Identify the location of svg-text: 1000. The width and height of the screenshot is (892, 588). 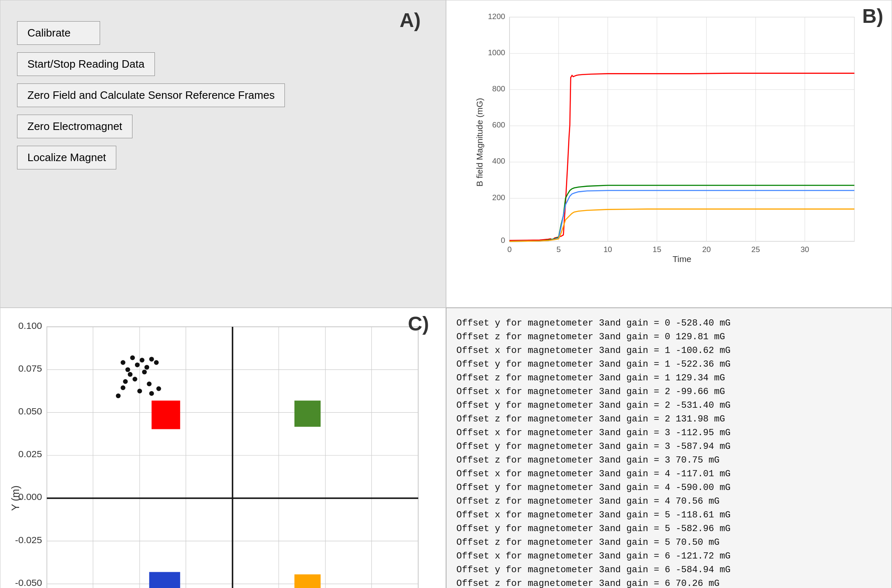
(497, 52).